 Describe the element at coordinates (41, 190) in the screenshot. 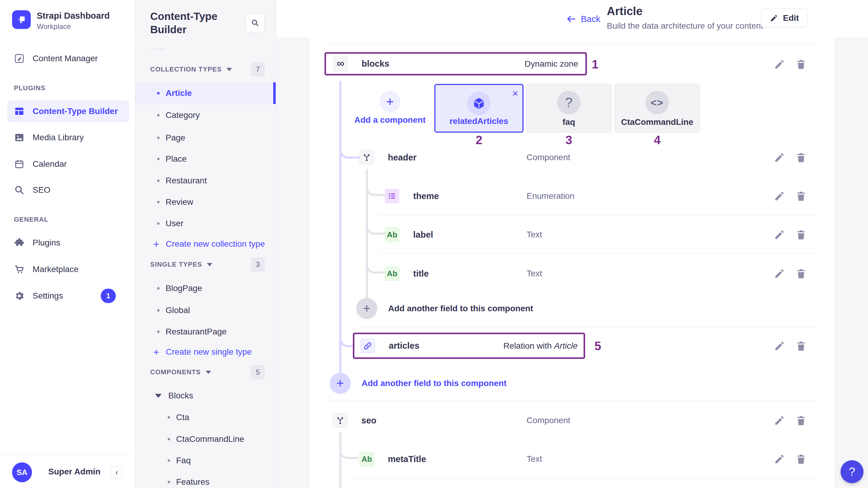

I see `sidebar-item-label: SEO` at that location.